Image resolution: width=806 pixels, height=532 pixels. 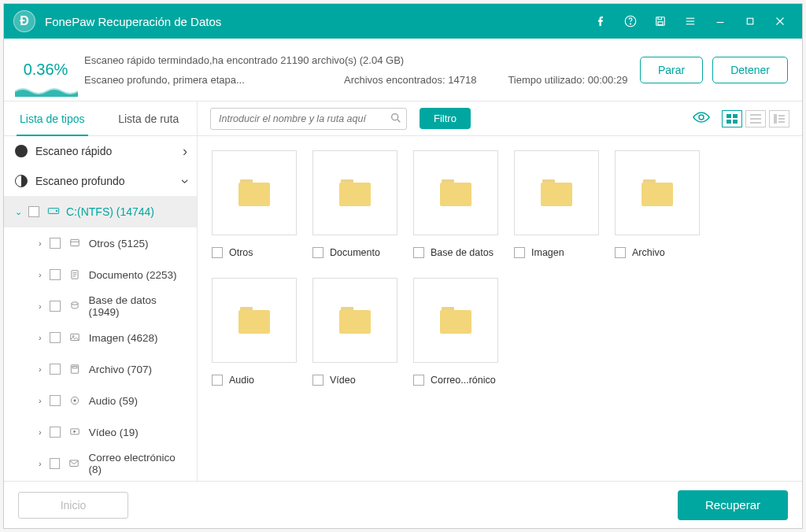 What do you see at coordinates (101, 432) in the screenshot?
I see `tree-item: › Vídeo (19)` at bounding box center [101, 432].